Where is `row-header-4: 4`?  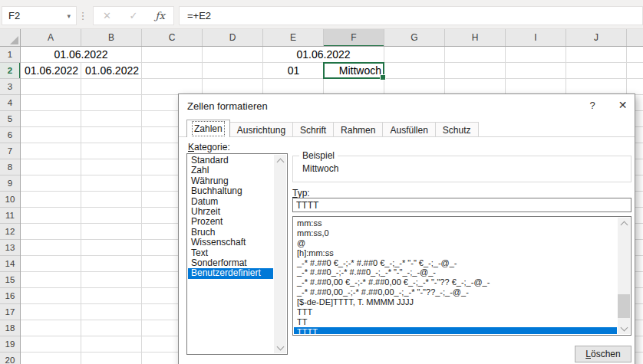 row-header-4: 4 is located at coordinates (10, 103).